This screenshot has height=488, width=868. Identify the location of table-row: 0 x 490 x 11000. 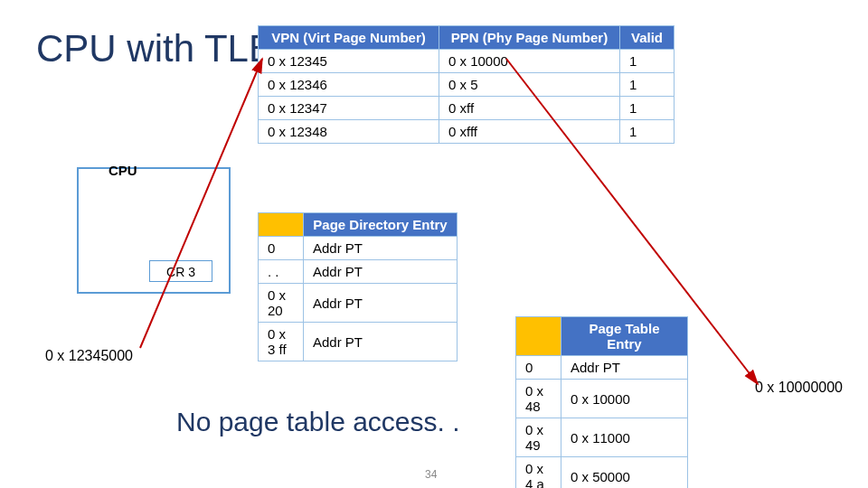
(602, 437).